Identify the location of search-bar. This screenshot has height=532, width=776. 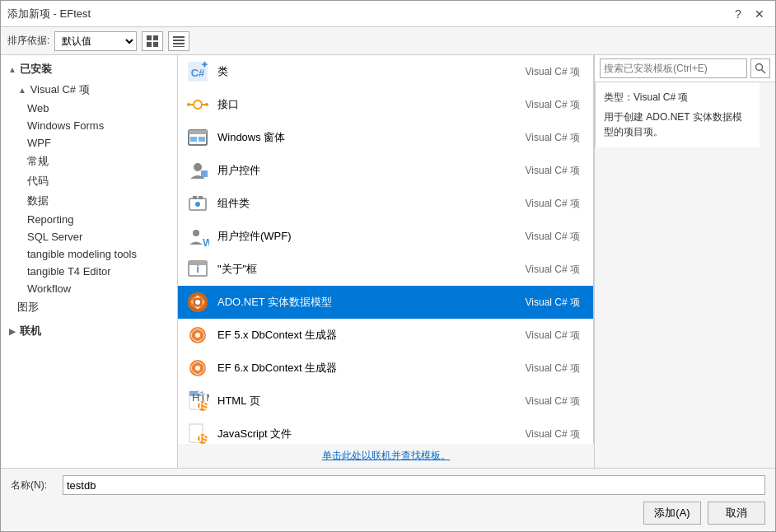
(685, 69).